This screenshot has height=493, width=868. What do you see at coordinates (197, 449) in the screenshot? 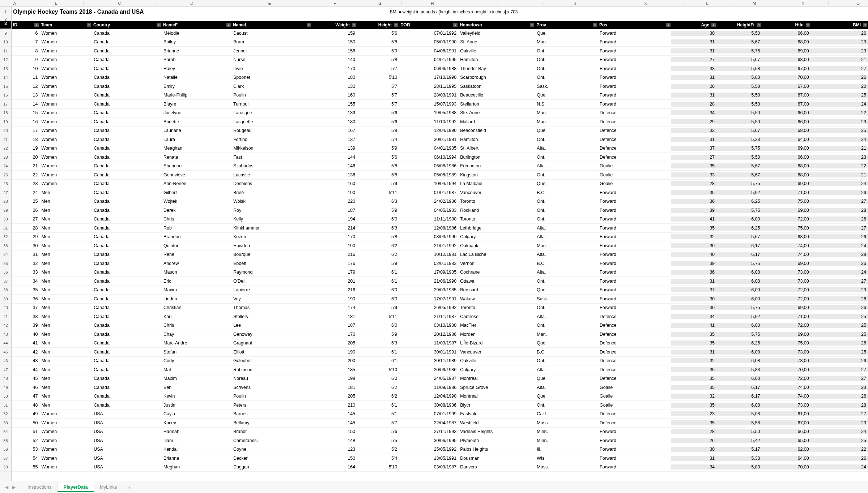
I see `cell: Kendall` at bounding box center [197, 449].